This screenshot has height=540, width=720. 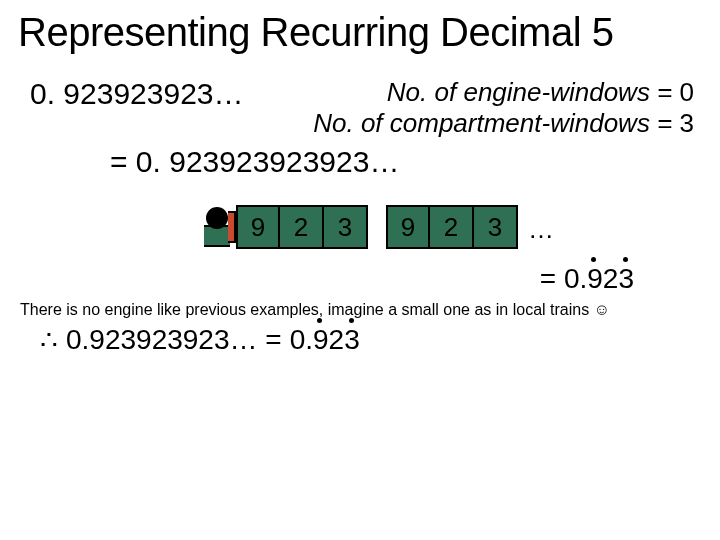 I want to click on engine-windows-line: No. of engine-windows = 0, so click(x=478, y=92).